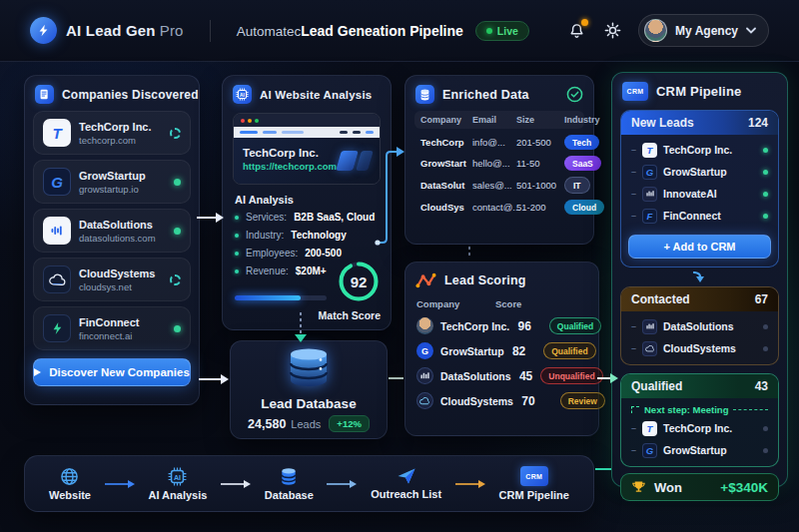 The height and width of the screenshot is (532, 799). What do you see at coordinates (425, 94) in the screenshot?
I see `enriched-database-icon` at bounding box center [425, 94].